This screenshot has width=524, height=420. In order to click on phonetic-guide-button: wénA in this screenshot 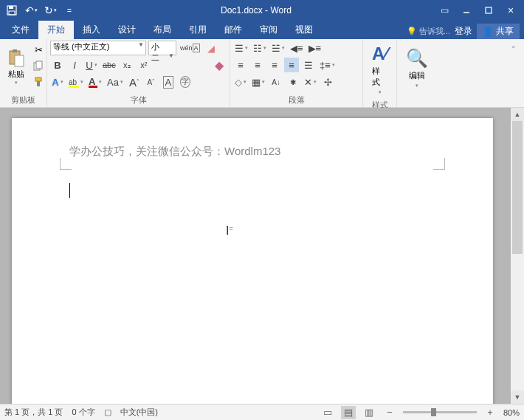, I will do `click(190, 48)`.